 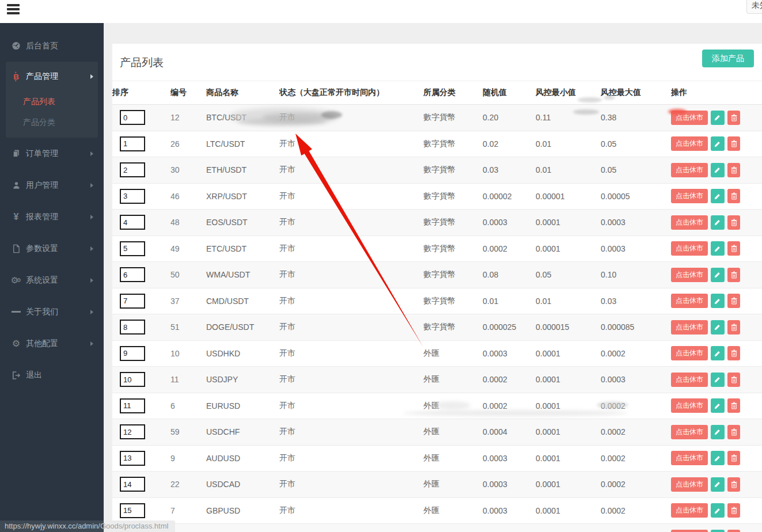 I want to click on sidebar-item-other-config: ⚙ 其他配置, so click(x=52, y=343).